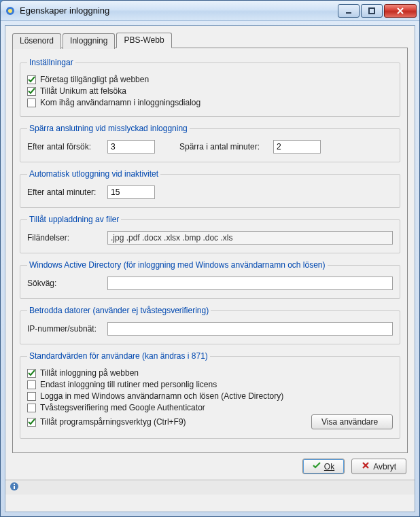 This screenshot has width=420, height=517. What do you see at coordinates (210, 11) in the screenshot?
I see `titlebar: Egenskaper inloggning` at bounding box center [210, 11].